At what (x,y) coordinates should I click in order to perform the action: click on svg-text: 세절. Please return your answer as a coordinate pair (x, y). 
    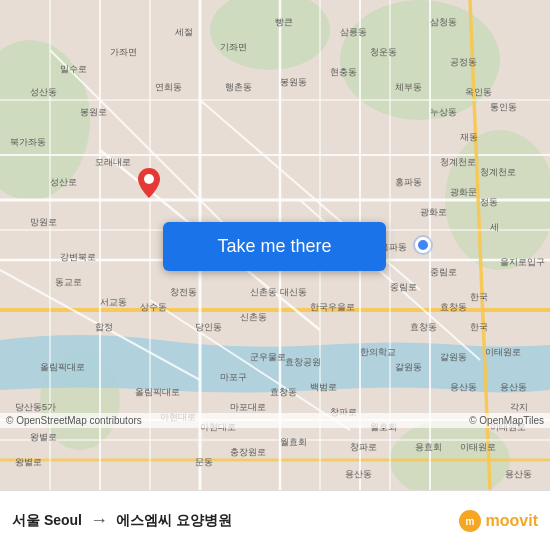
    Looking at the image, I should click on (184, 32).